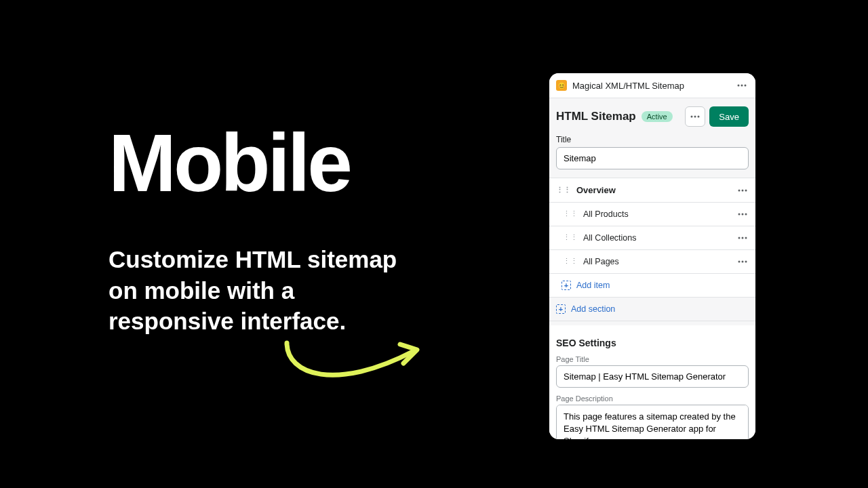 Image resolution: width=868 pixels, height=488 pixels. I want to click on item-all-pages: ⋮⋮ All Pages, so click(652, 262).